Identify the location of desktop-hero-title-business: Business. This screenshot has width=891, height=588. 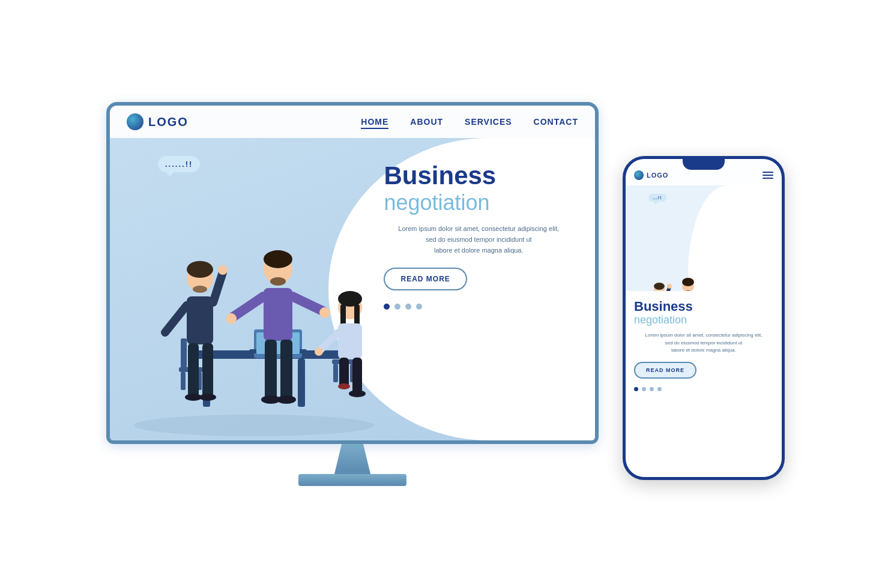
(479, 176).